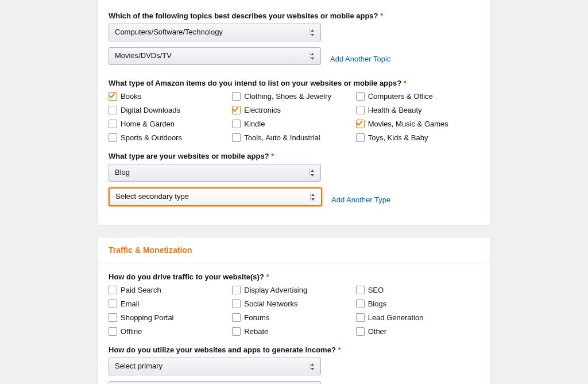 This screenshot has height=384, width=588. Describe the element at coordinates (294, 331) in the screenshot. I see `checkbox-option: Rebate` at that location.